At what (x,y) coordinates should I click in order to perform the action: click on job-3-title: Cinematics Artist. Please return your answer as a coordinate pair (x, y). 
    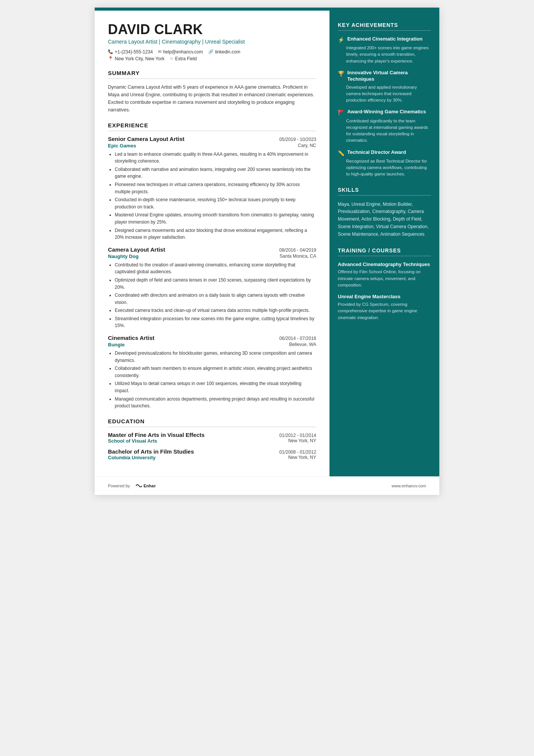
    Looking at the image, I should click on (131, 338).